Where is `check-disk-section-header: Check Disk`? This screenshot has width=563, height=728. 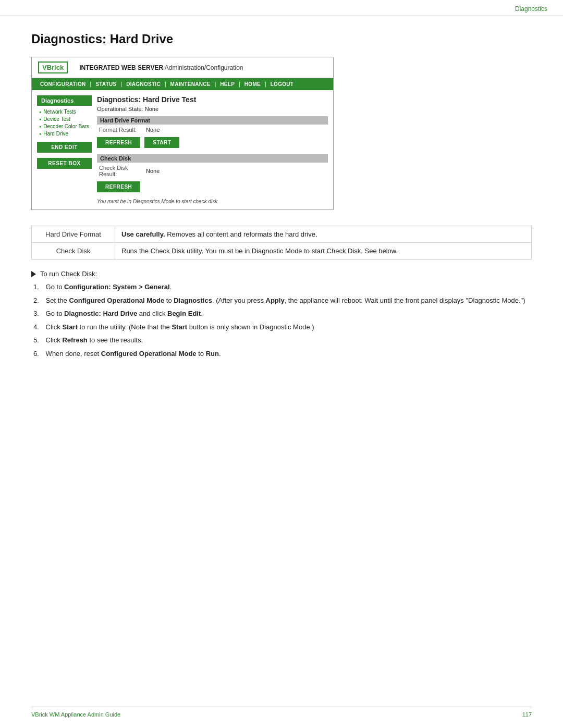
check-disk-section-header: Check Disk is located at coordinates (213, 158).